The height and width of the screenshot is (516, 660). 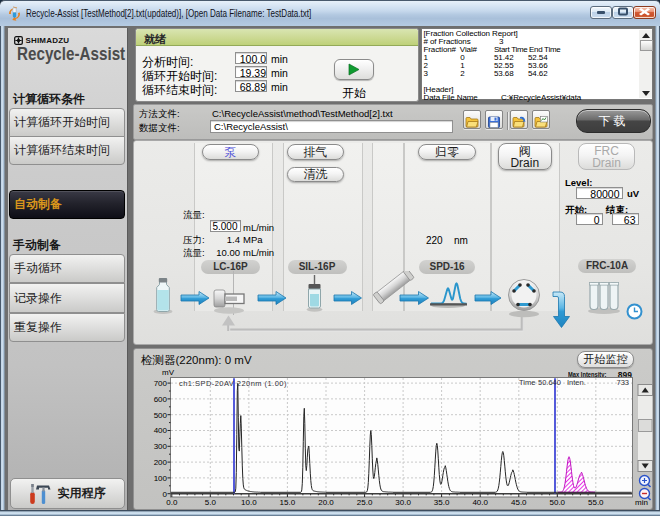 I want to click on svg-text: Inten., so click(x=576, y=382).